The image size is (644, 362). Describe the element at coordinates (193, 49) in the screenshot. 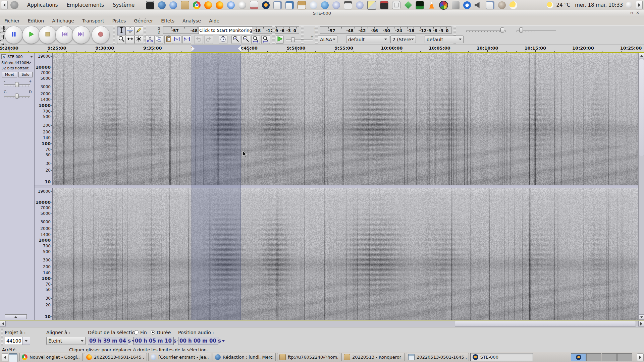

I see `selection-left-handle-icon` at that location.